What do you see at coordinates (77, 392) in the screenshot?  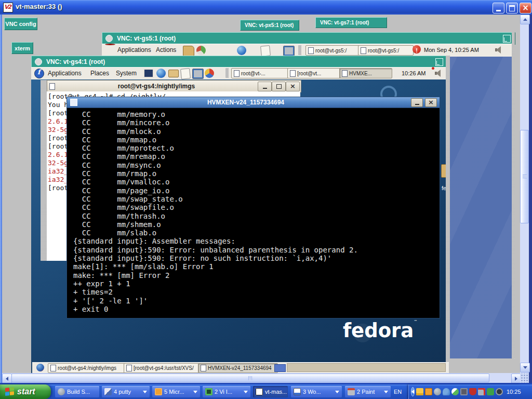 I see `taskbar-button: Build S...` at bounding box center [77, 392].